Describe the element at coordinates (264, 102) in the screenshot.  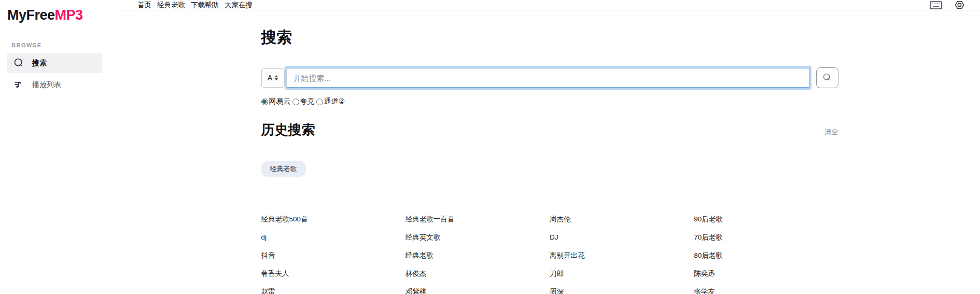
I see `radio-selected-icon` at that location.